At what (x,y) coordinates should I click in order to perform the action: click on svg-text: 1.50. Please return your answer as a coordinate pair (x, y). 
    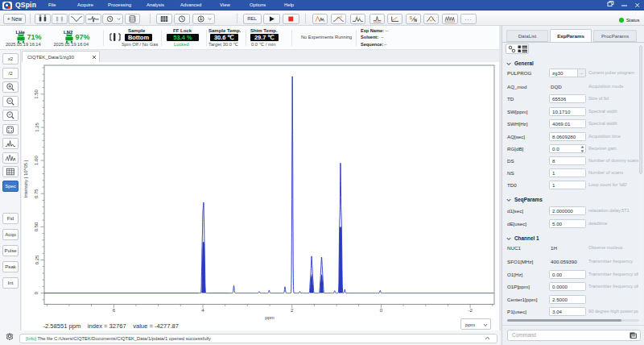
    Looking at the image, I should click on (37, 94).